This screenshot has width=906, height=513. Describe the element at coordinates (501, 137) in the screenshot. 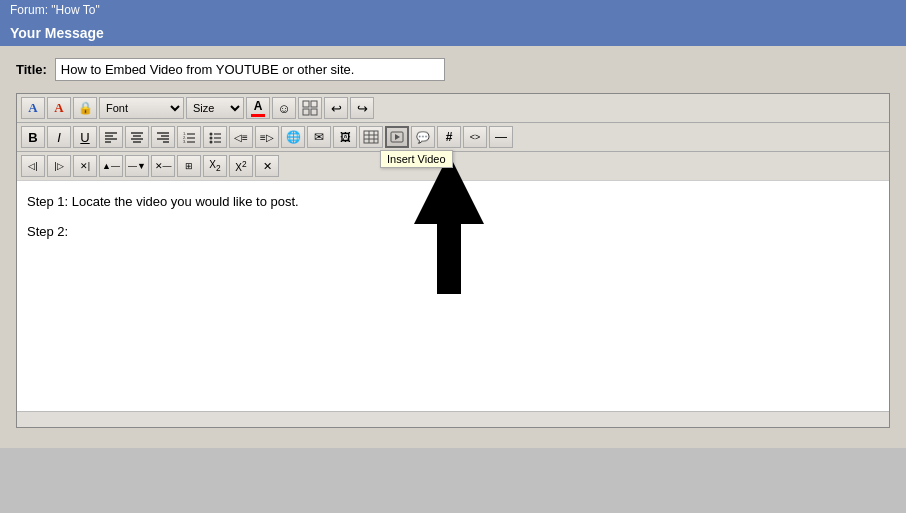

I see `insert-hr-btn: —` at that location.